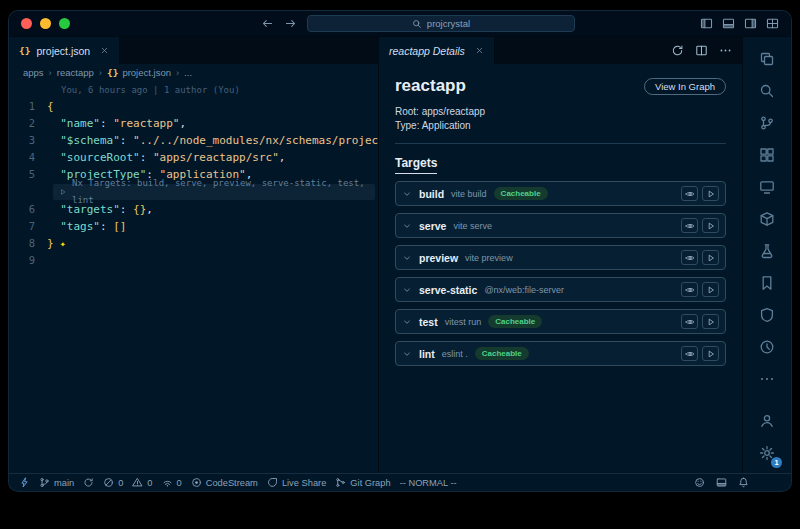  I want to click on docker-icon, so click(767, 219).